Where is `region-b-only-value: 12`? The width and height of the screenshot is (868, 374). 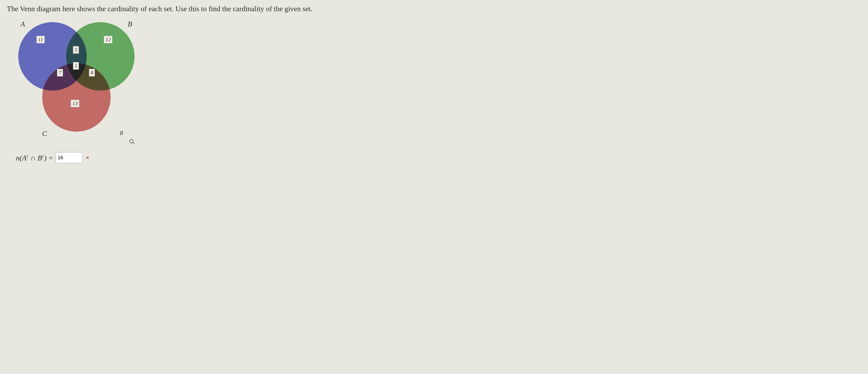
region-b-only-value: 12 is located at coordinates (108, 40).